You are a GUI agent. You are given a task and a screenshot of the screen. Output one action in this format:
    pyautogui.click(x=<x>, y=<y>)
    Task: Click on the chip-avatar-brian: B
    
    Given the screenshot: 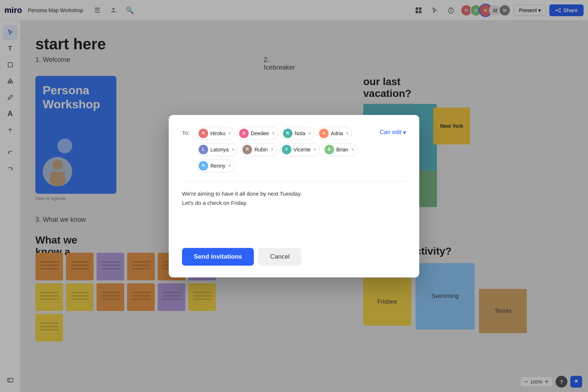 What is the action you would take?
    pyautogui.click(x=329, y=150)
    